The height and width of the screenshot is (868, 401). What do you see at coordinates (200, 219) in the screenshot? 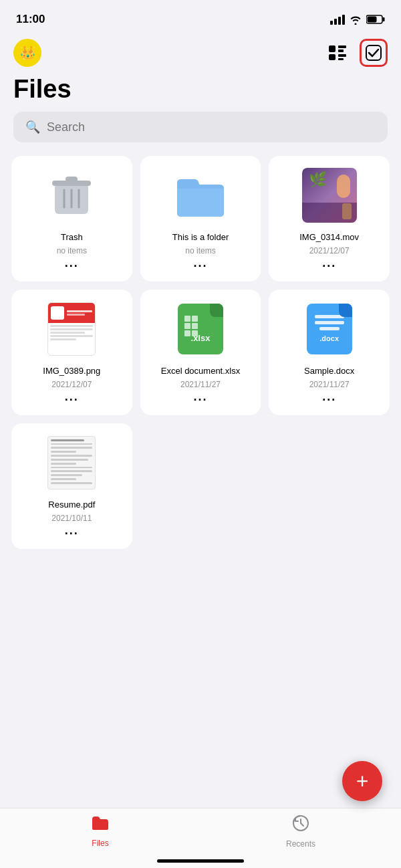
I see `file-card-folder: This is a folder no items ···` at bounding box center [200, 219].